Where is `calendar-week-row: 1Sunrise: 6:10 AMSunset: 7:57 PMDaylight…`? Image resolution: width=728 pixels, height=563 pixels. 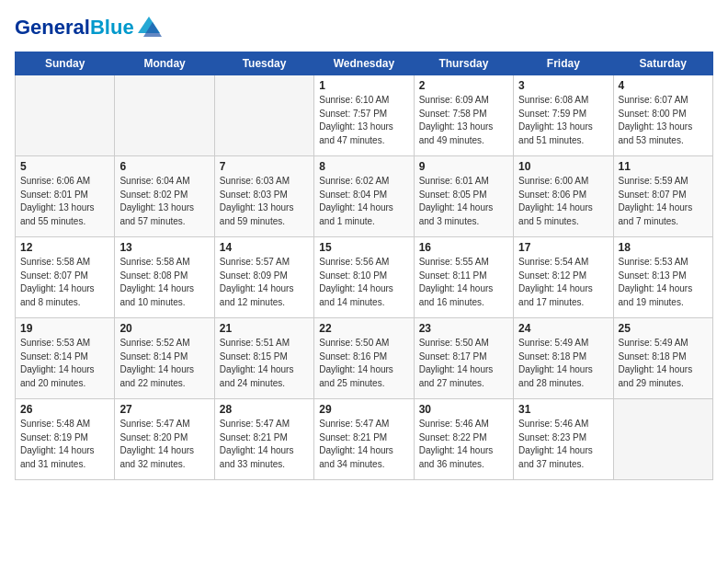
calendar-week-row: 1Sunrise: 6:10 AMSunset: 7:57 PMDaylight… is located at coordinates (364, 116).